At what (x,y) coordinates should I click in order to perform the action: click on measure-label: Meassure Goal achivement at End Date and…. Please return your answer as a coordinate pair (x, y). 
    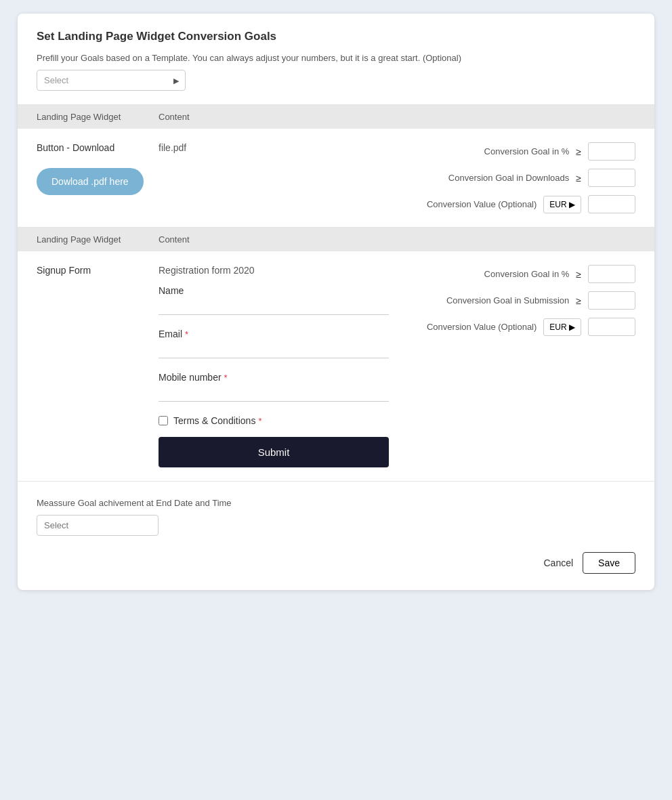
    Looking at the image, I should click on (336, 503).